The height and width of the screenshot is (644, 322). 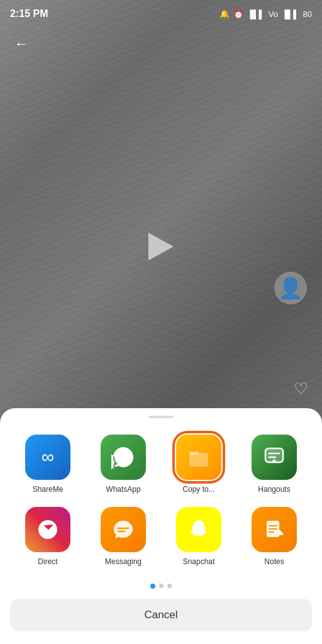 I want to click on app-item-hangouts: Hangouts, so click(x=274, y=464).